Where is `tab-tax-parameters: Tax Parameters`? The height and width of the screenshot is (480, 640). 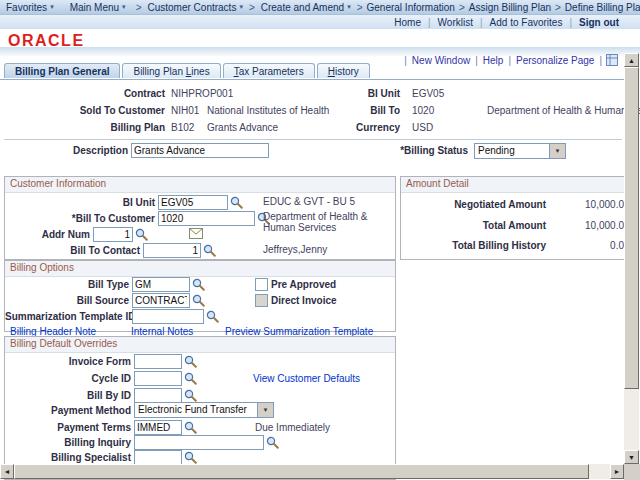
tab-tax-parameters: Tax Parameters is located at coordinates (269, 70).